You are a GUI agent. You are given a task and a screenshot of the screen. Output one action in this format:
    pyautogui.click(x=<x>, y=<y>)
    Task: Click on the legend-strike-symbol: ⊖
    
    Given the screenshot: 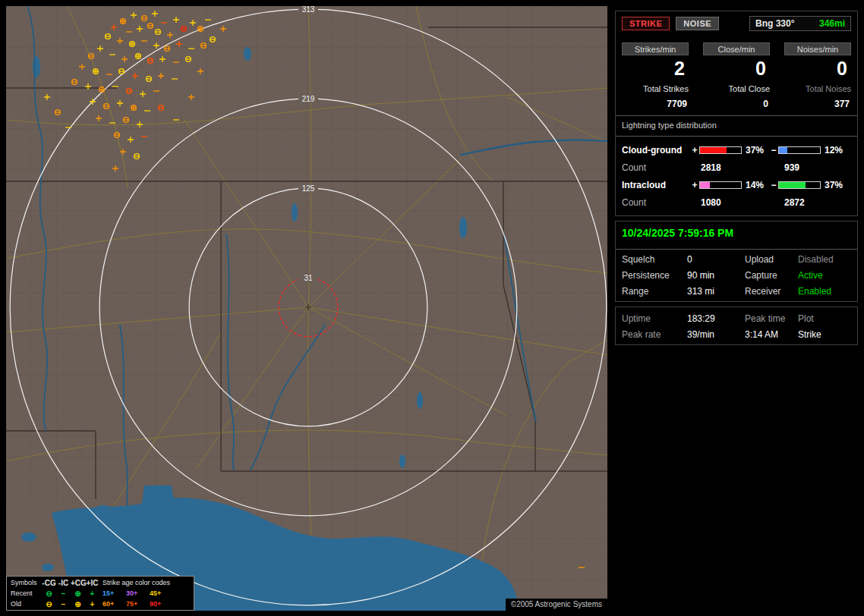 What is the action you would take?
    pyautogui.click(x=49, y=604)
    